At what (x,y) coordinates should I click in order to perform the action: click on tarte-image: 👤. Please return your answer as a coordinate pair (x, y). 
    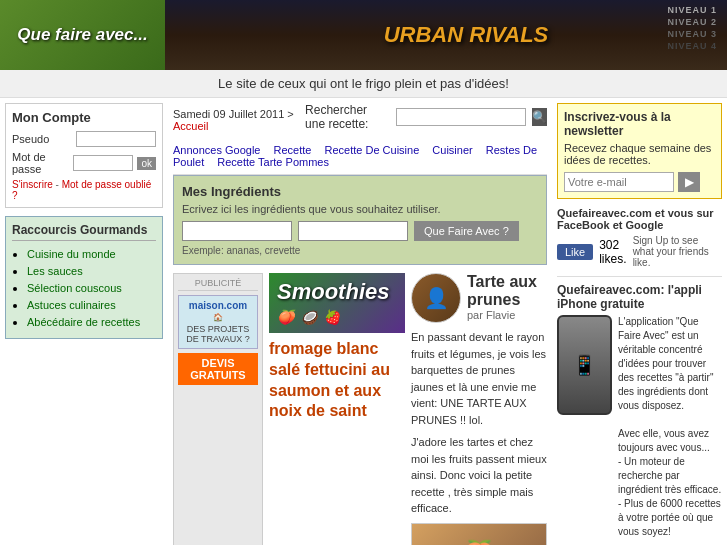
    Looking at the image, I should click on (436, 298).